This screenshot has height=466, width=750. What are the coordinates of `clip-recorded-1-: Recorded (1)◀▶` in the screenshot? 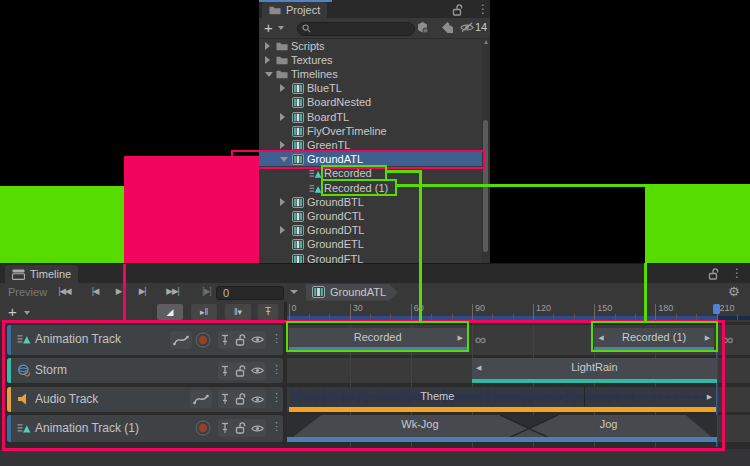 It's located at (654, 340).